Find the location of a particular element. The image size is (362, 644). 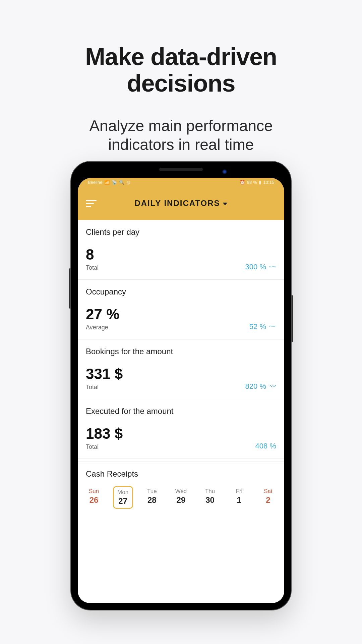

hero-title-line2: decisions is located at coordinates (181, 83).